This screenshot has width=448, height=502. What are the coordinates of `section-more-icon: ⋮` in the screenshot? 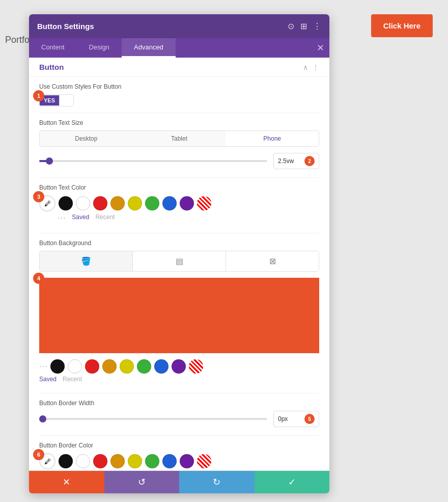 It's located at (316, 67).